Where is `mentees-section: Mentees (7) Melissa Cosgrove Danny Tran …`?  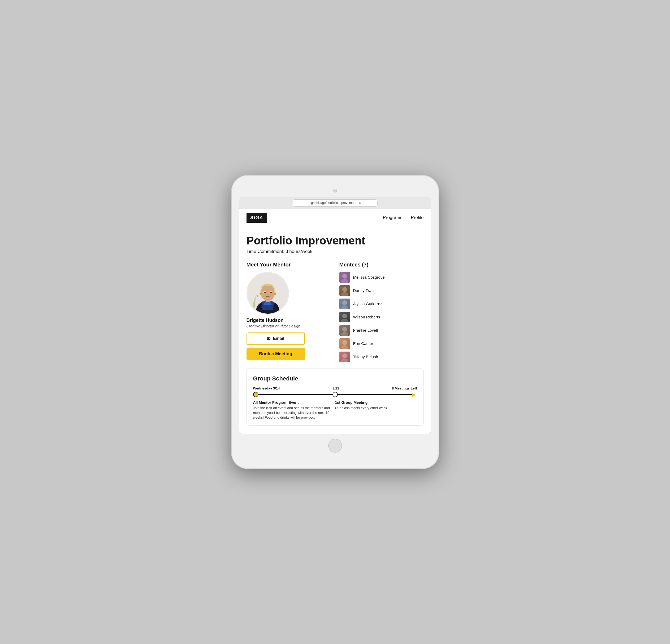
mentees-section: Mentees (7) Melissa Cosgrove Danny Tran … is located at coordinates (381, 312).